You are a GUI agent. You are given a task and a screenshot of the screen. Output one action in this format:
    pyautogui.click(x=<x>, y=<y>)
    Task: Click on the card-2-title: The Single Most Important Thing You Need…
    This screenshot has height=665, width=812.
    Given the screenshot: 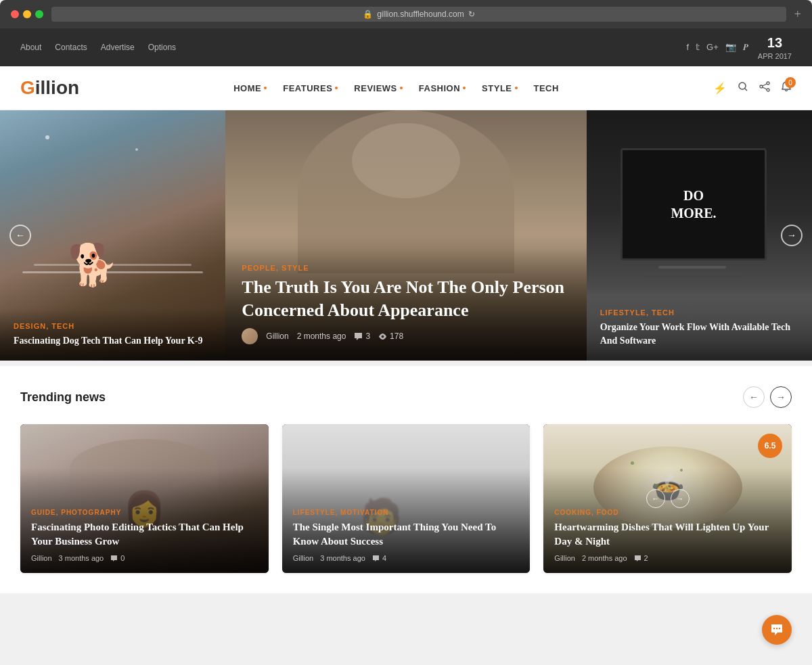 What is the action you would take?
    pyautogui.click(x=406, y=534)
    